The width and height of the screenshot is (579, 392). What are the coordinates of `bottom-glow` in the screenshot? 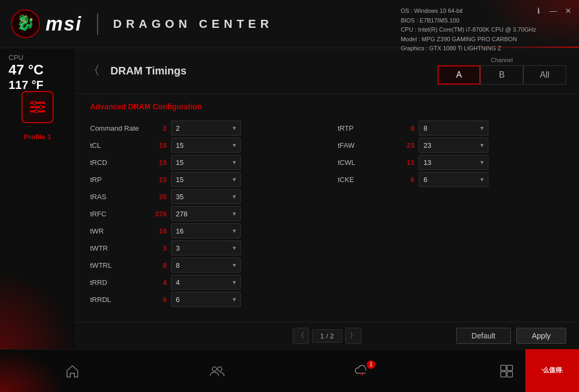 It's located at (32, 371).